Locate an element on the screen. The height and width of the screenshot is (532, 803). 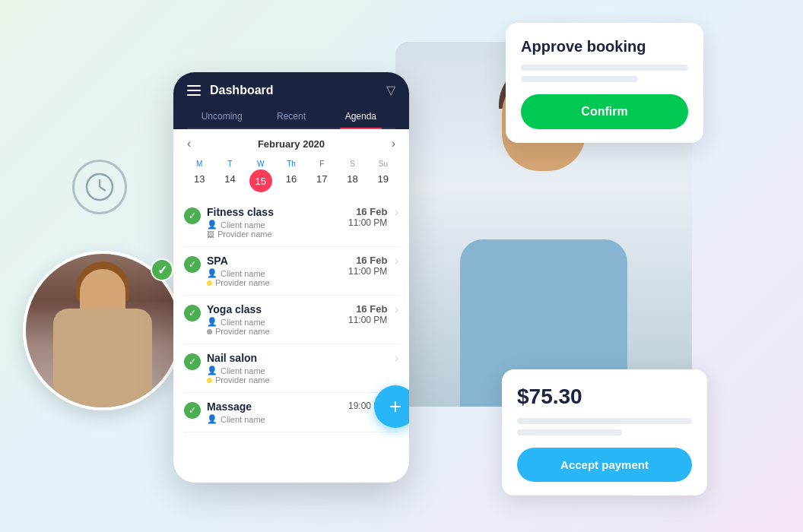
day-13: 13 is located at coordinates (199, 181).